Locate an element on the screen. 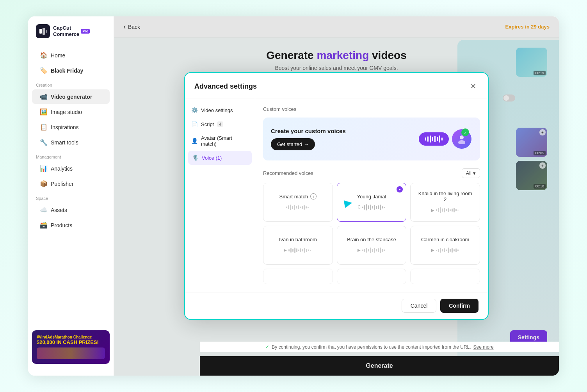 The height and width of the screenshot is (392, 587). active-indicator: ♪ is located at coordinates (465, 132).